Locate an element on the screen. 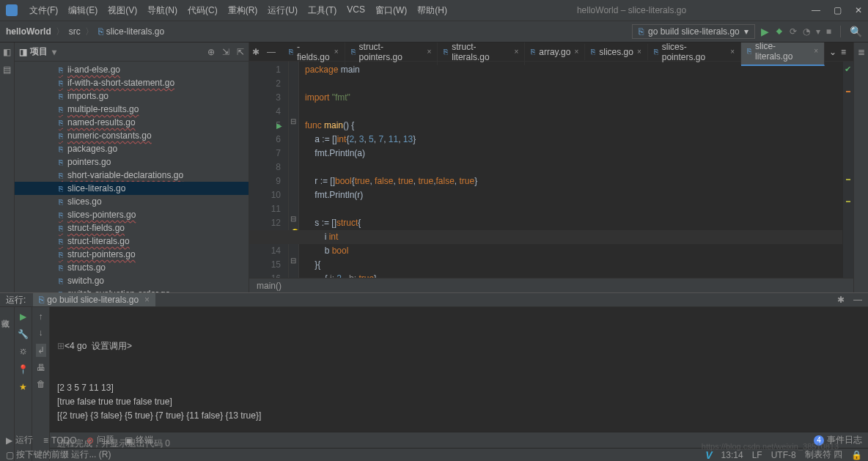 This screenshot has height=461, width=868. code-line: s := []struct{ is located at coordinates (579, 223).